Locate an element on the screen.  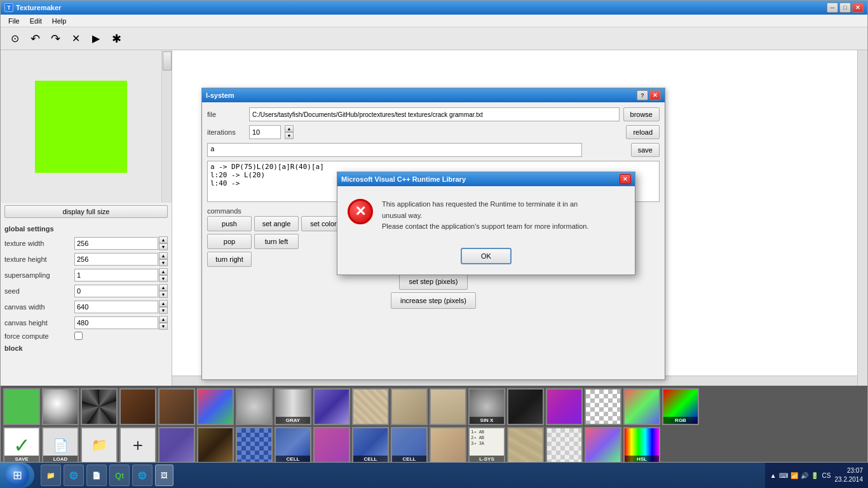
thumb-marble is located at coordinates (370, 407).